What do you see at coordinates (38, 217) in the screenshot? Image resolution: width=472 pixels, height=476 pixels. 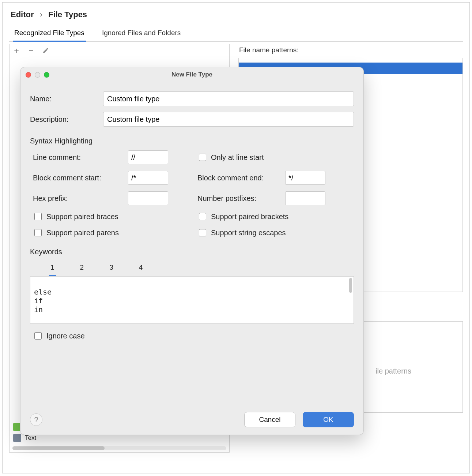 I see `support-braces-checkbox` at bounding box center [38, 217].